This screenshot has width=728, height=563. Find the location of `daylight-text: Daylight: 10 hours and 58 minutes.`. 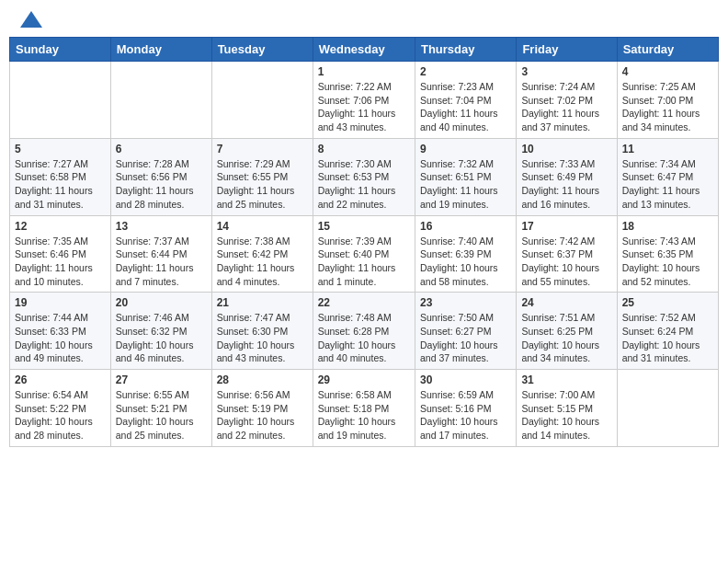

daylight-text: Daylight: 10 hours and 58 minutes. is located at coordinates (460, 274).